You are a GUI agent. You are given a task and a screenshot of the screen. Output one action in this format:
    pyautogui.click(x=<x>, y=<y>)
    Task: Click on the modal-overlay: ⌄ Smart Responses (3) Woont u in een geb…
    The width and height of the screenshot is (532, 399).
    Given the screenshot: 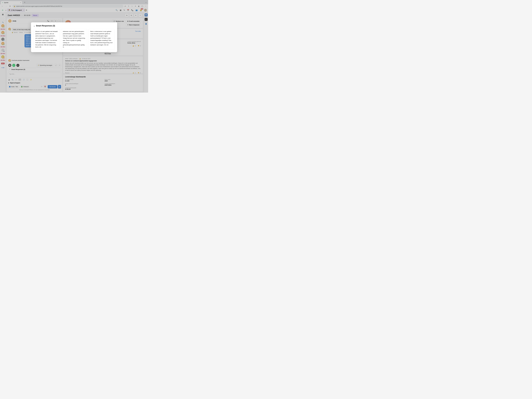 What is the action you would take?
    pyautogui.click(x=74, y=46)
    